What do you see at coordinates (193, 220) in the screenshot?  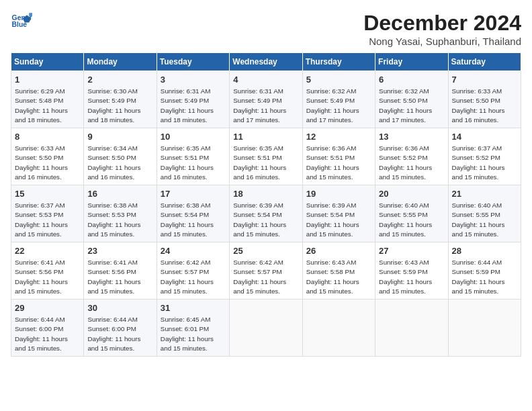 I see `day-info: Sunrise: 6:38 AM Sunset: 5:54 PM Dayligh…` at bounding box center [193, 220].